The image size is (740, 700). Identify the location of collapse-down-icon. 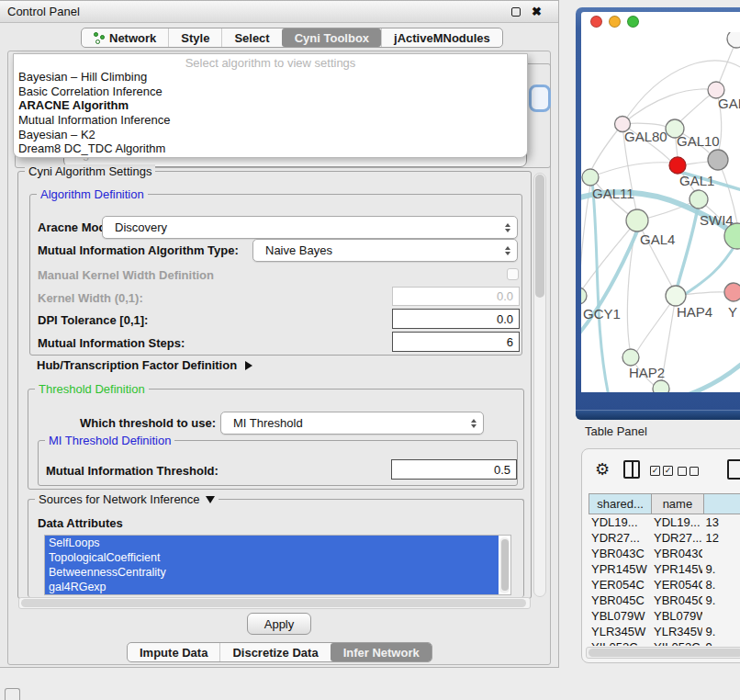
(210, 500).